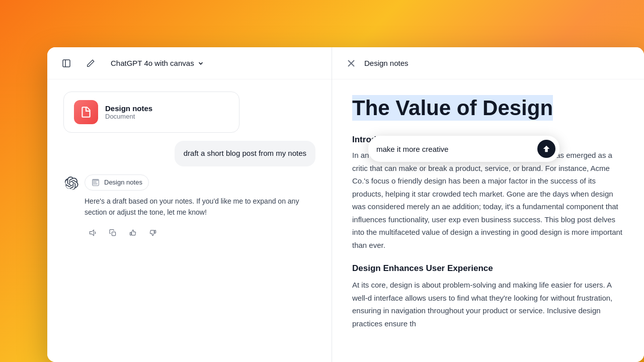 The height and width of the screenshot is (362, 644). I want to click on doc-icon, so click(86, 112).